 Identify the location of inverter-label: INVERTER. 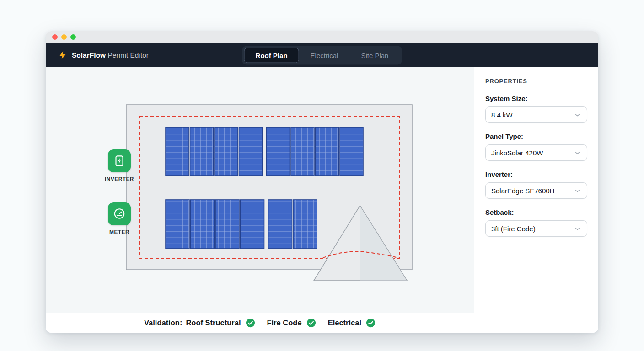
(119, 179).